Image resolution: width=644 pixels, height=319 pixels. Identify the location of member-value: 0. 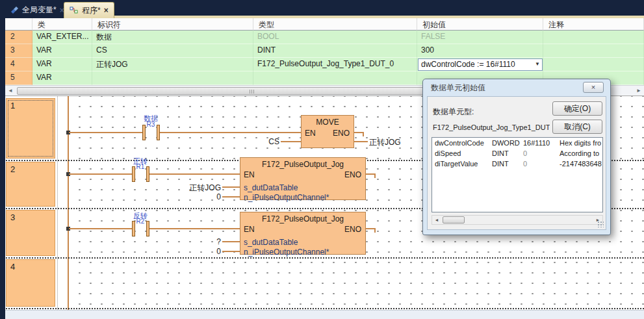
(525, 164).